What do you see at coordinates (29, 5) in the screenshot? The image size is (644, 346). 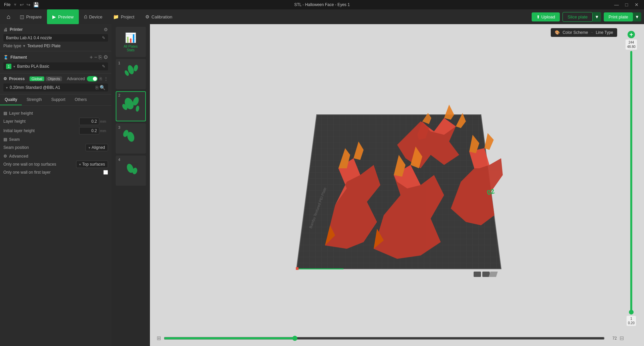 I see `redo-btn: ↪` at bounding box center [29, 5].